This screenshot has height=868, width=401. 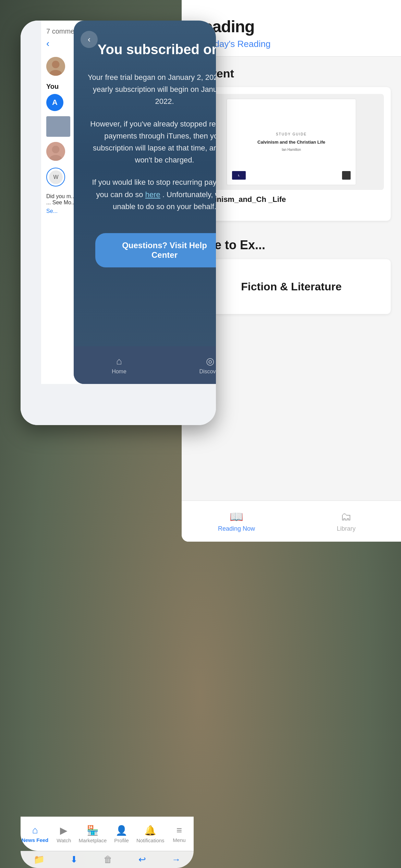 I want to click on message-back-button: ‹, so click(x=89, y=39).